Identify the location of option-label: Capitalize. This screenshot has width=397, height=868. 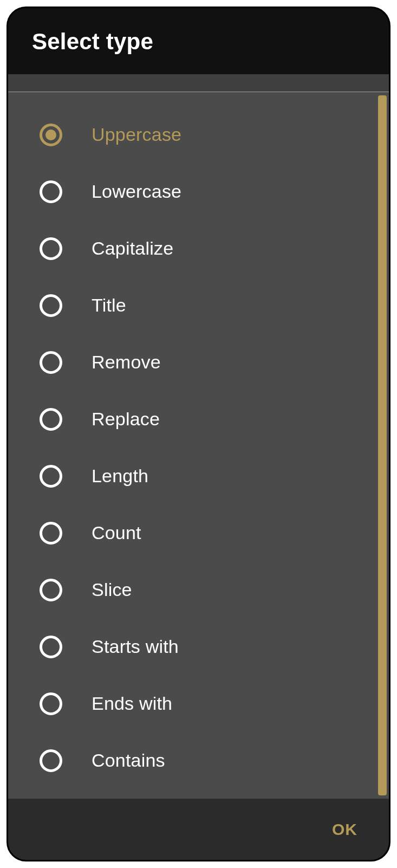
(132, 248).